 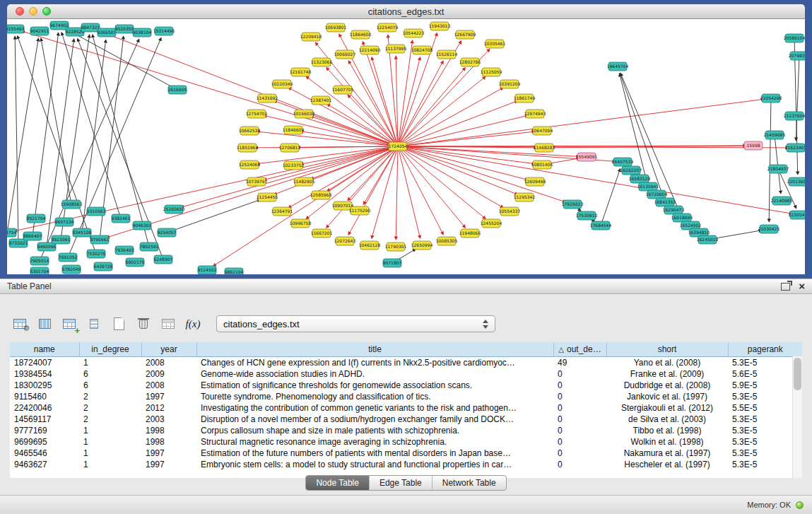 I want to click on graph-node: 12072643, so click(x=345, y=241).